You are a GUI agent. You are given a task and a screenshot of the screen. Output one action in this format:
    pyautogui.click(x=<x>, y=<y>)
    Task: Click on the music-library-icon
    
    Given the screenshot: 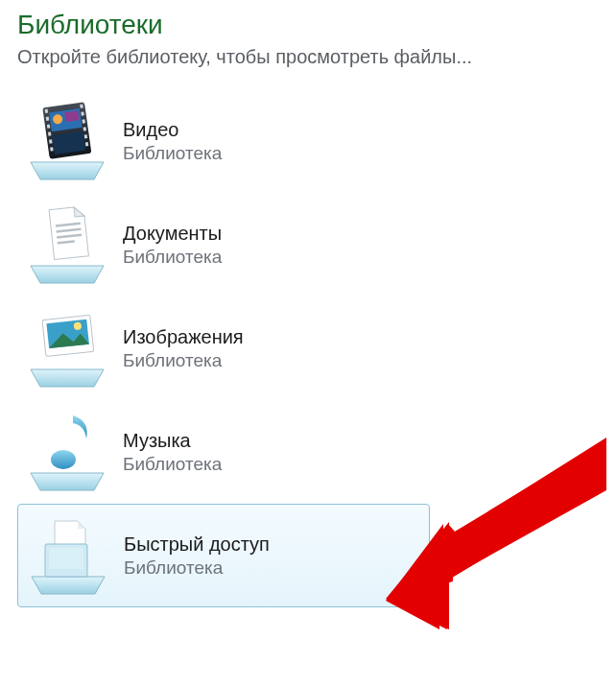 What is the action you would take?
    pyautogui.click(x=67, y=452)
    